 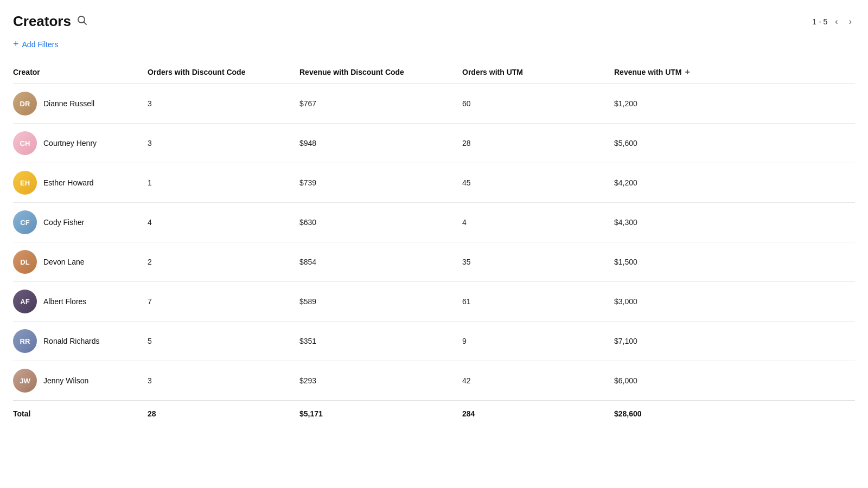 I want to click on revenue-discount-dianne: $767, so click(x=376, y=104).